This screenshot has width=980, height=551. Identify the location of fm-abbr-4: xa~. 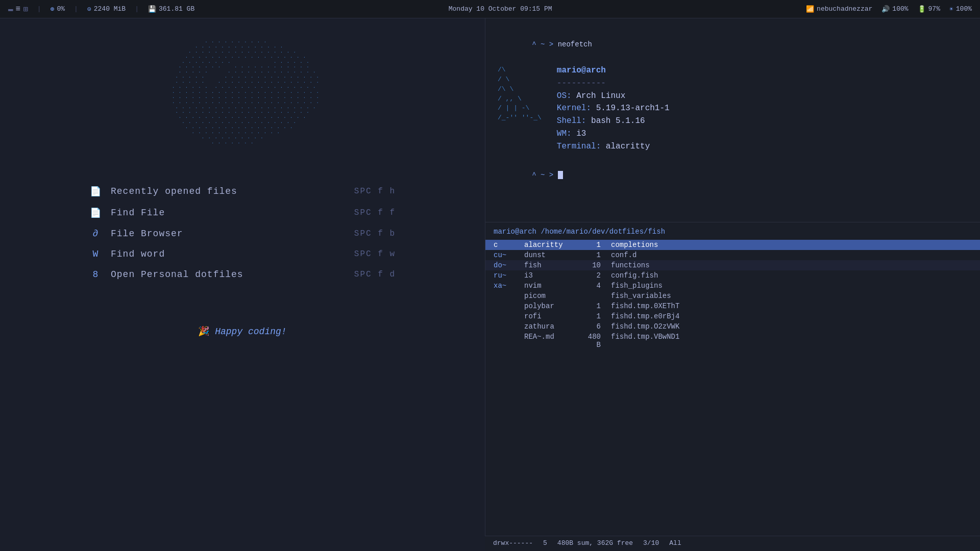
(509, 286).